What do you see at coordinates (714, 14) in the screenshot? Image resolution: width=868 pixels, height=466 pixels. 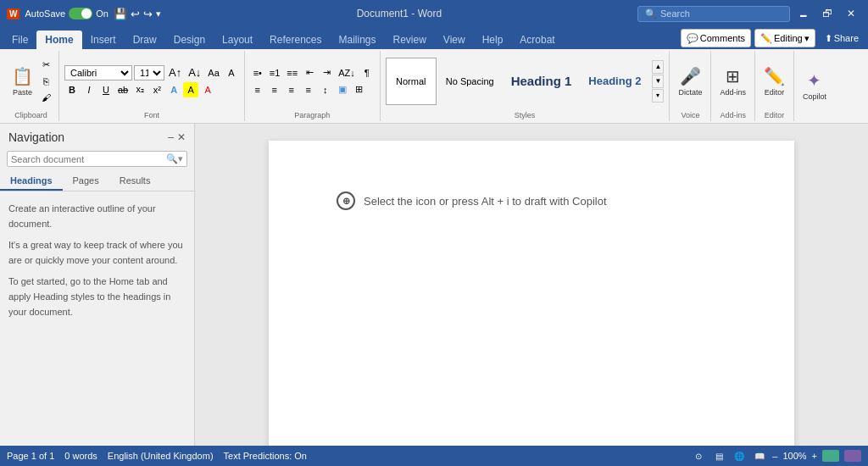 I see `title-search: 🔍 Search` at bounding box center [714, 14].